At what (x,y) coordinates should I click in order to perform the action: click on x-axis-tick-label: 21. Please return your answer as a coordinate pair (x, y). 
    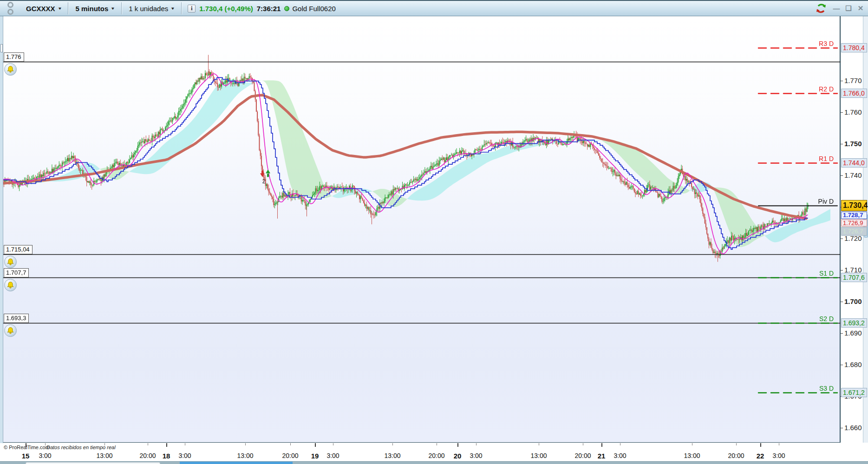
    Looking at the image, I should click on (602, 456).